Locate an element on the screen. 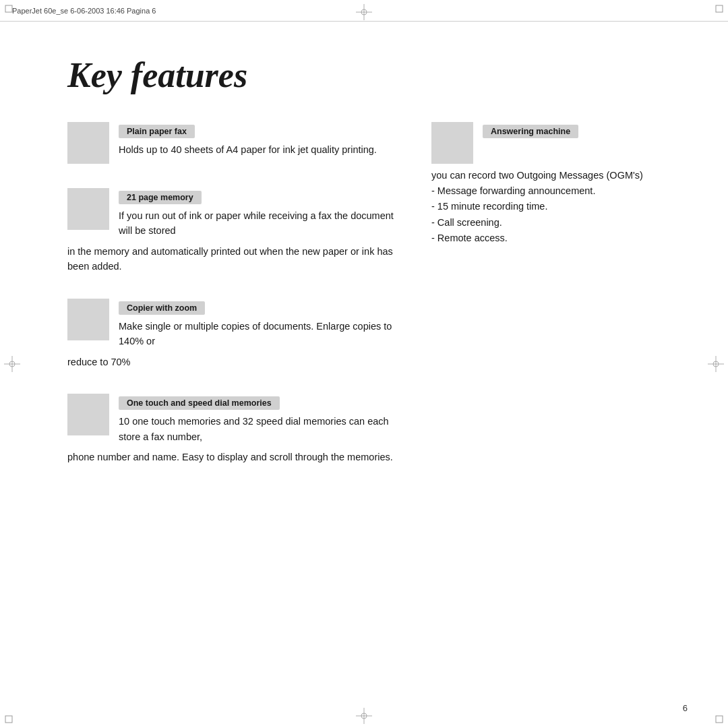  answering-machine-body-line: - 15 minute recording time. is located at coordinates (546, 206).